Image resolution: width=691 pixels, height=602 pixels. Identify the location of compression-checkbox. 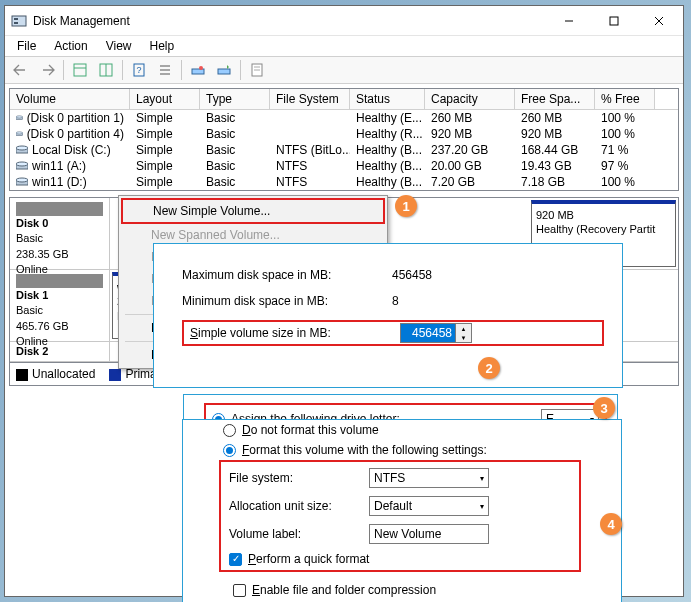
(240, 590).